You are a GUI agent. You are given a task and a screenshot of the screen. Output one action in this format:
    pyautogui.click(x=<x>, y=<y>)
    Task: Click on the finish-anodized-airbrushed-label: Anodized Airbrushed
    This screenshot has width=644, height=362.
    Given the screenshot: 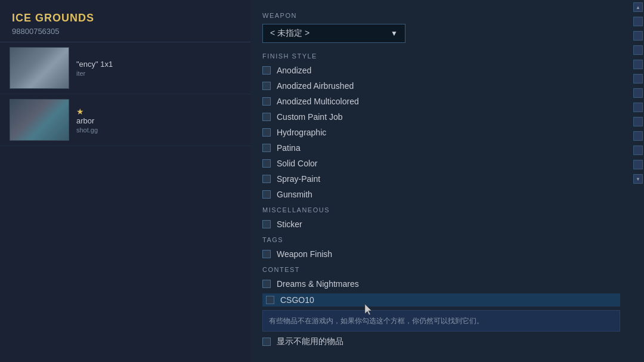 What is the action you would take?
    pyautogui.click(x=315, y=86)
    